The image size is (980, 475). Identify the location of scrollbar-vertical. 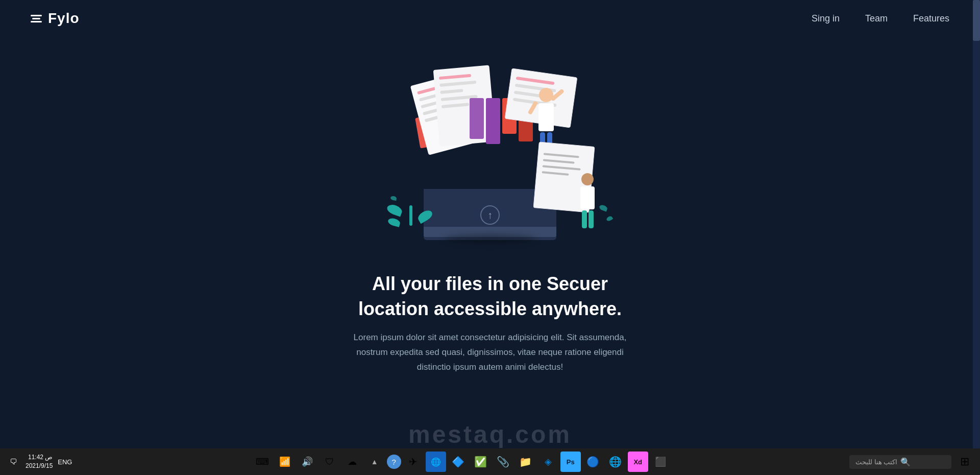
(976, 238).